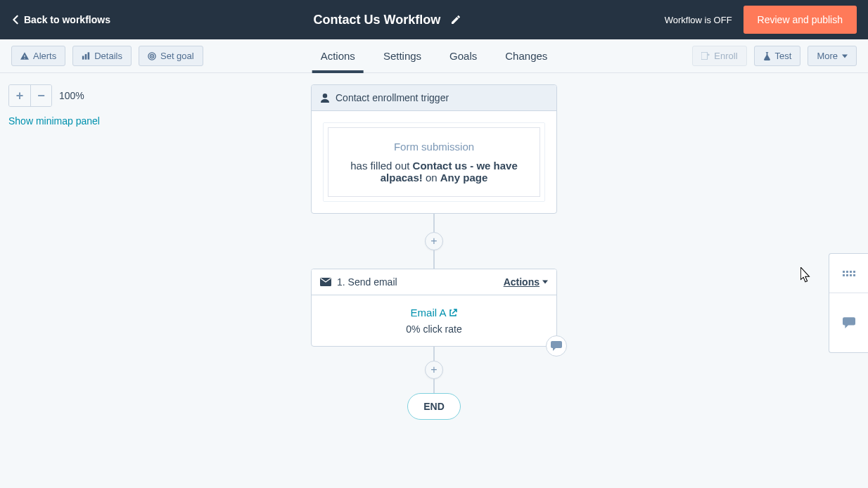 Image resolution: width=868 pixels, height=488 pixels. I want to click on tabs: Actions Settings Goals Changes, so click(435, 56).